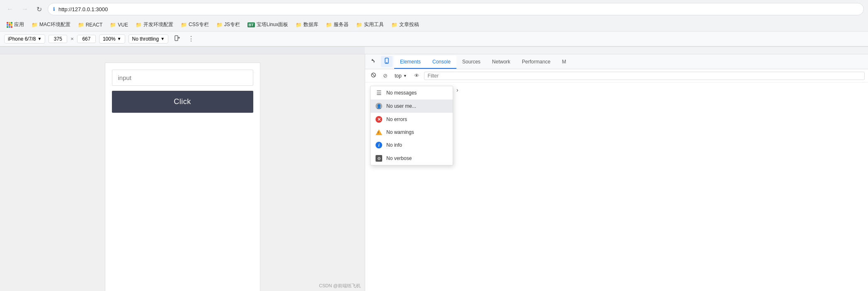  I want to click on eye-icon-button: 👁, so click(417, 75).